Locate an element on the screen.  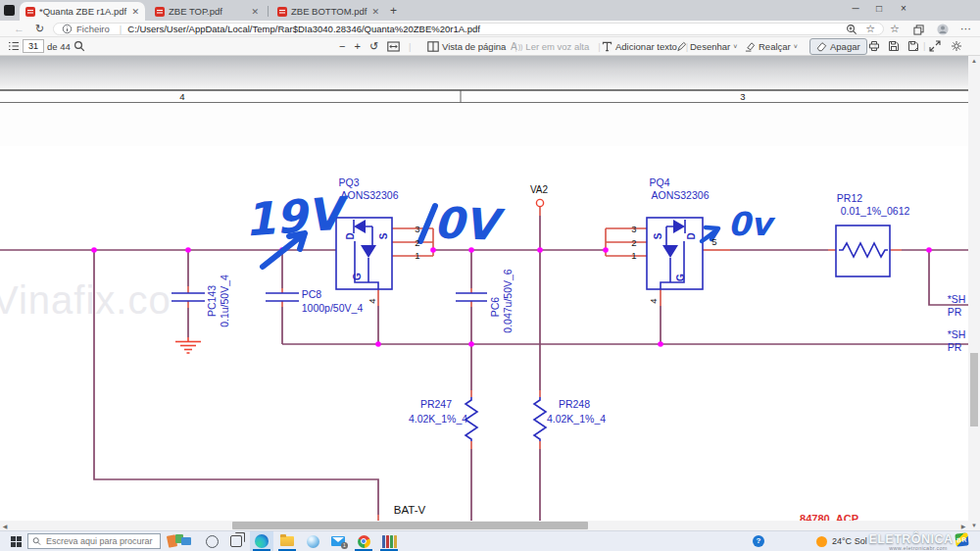
watermark-title: ELETRÔNICA is located at coordinates (910, 539).